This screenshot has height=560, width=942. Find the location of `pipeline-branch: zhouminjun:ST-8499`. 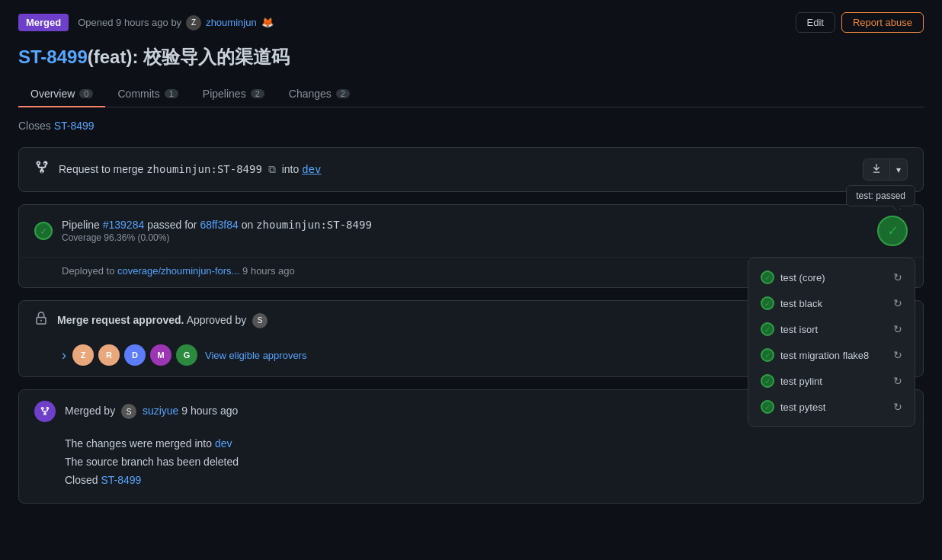

pipeline-branch: zhouminjun:ST-8499 is located at coordinates (314, 225).